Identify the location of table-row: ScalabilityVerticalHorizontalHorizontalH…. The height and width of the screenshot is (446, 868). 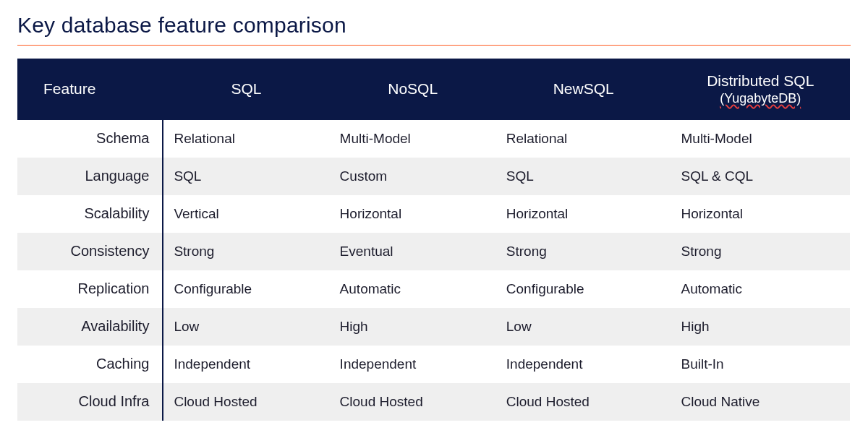
(434, 214).